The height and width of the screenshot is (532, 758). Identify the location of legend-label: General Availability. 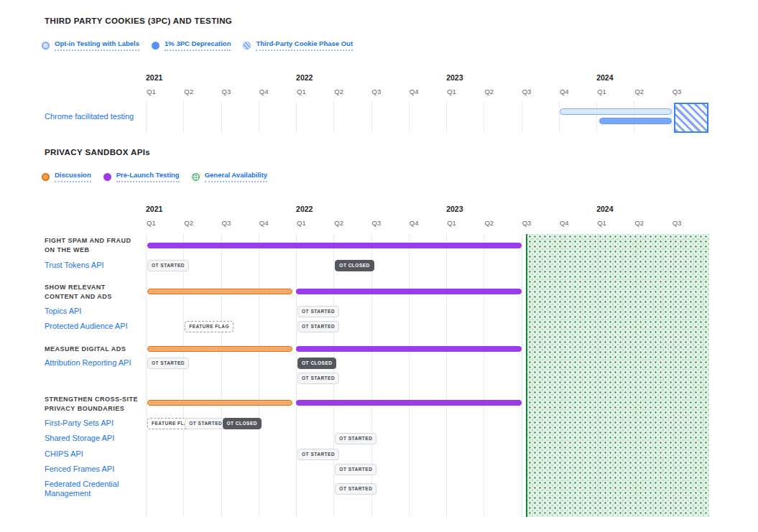
(236, 177).